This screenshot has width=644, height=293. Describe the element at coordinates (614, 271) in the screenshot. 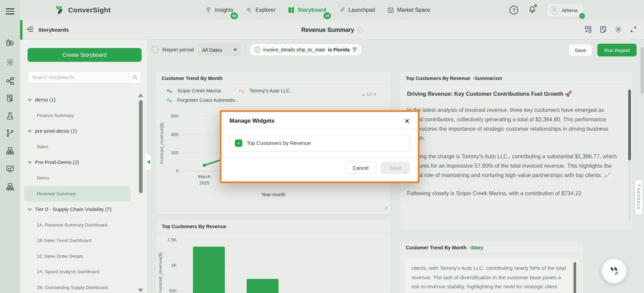

I see `conversight-mark-icon` at that location.